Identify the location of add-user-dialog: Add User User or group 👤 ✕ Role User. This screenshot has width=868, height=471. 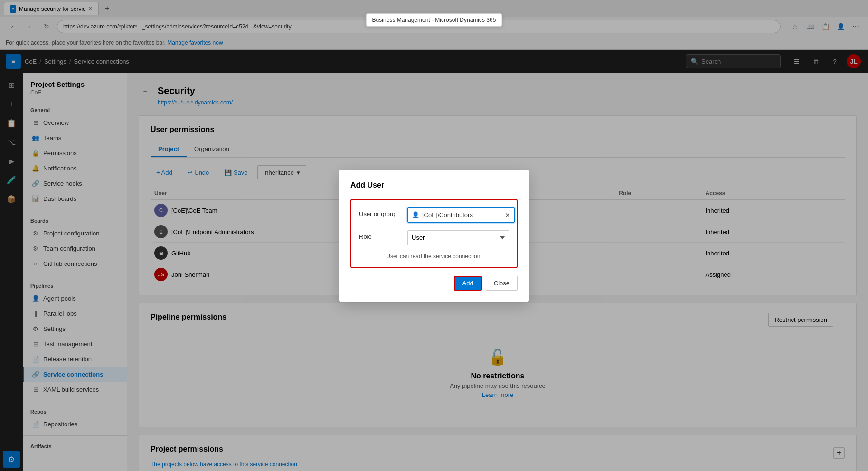
(434, 236).